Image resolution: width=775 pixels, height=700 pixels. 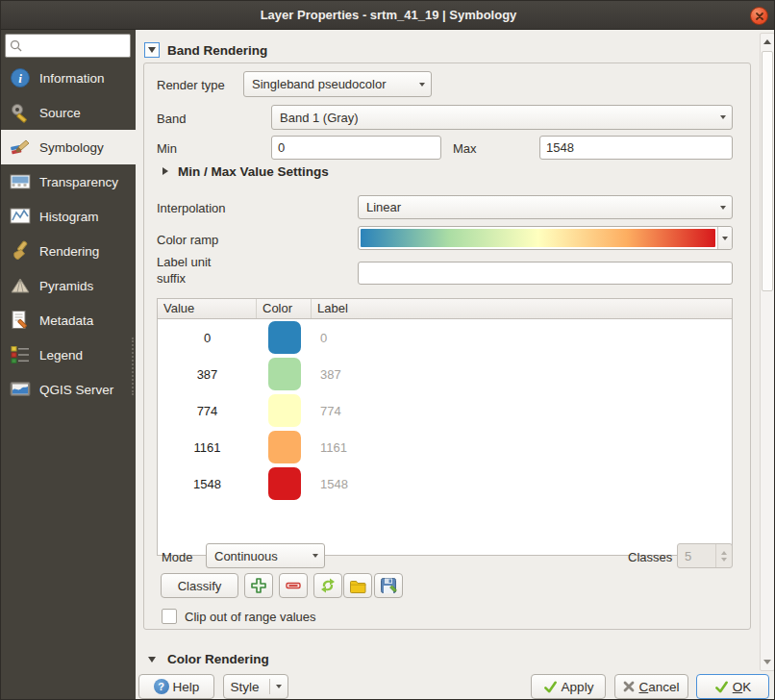 What do you see at coordinates (66, 287) in the screenshot?
I see `sidebar-item-label: Pyramids` at bounding box center [66, 287].